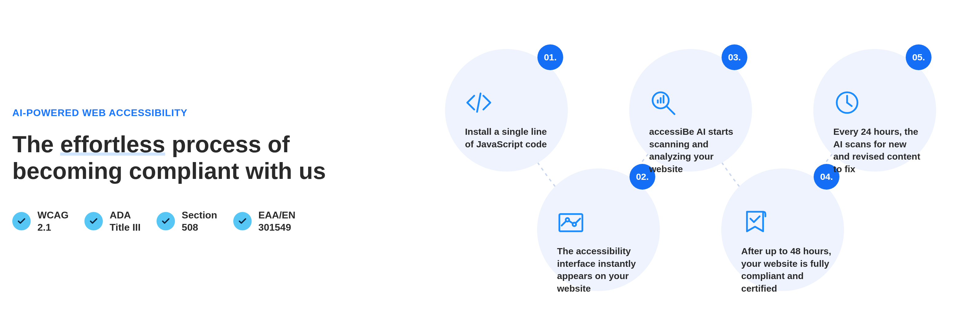 The height and width of the screenshot is (329, 980). What do you see at coordinates (125, 221) in the screenshot?
I see `compliance-label: ADA Title III` at bounding box center [125, 221].